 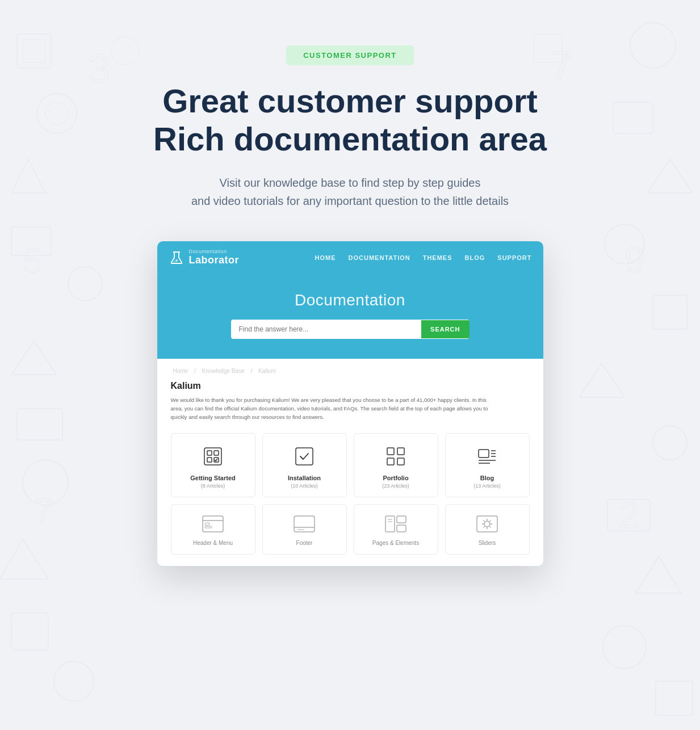 What do you see at coordinates (350, 192) in the screenshot?
I see `sub-heading: Visit our knowledge base to find step by…` at bounding box center [350, 192].